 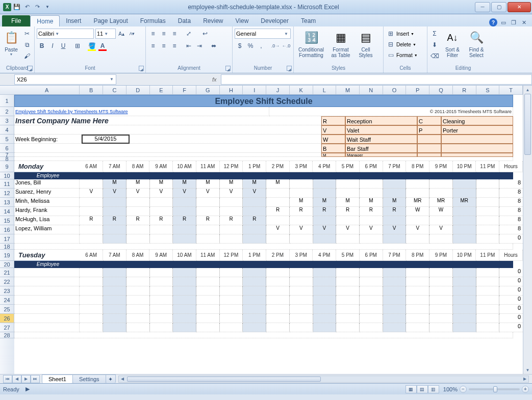 I want to click on row-header: 13, so click(x=7, y=202).